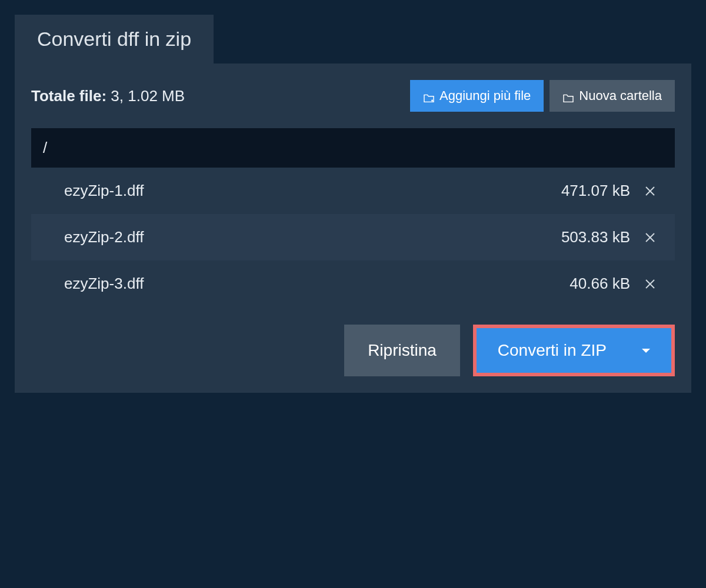 Image resolution: width=706 pixels, height=588 pixels. I want to click on file-size: 503.83 kB, so click(595, 238).